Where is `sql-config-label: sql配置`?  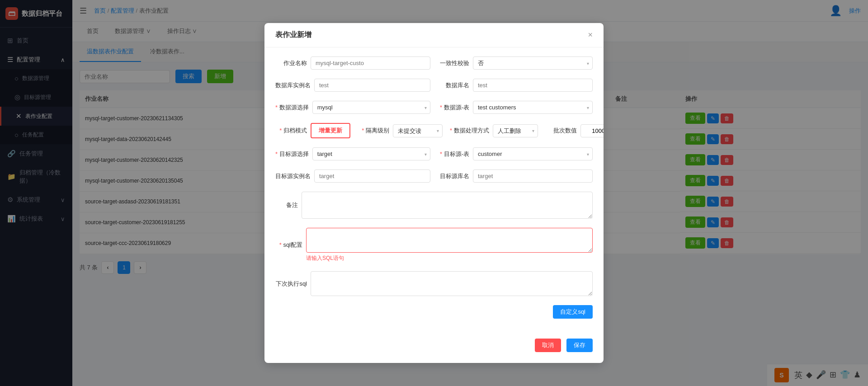
sql-config-label: sql配置 is located at coordinates (289, 245).